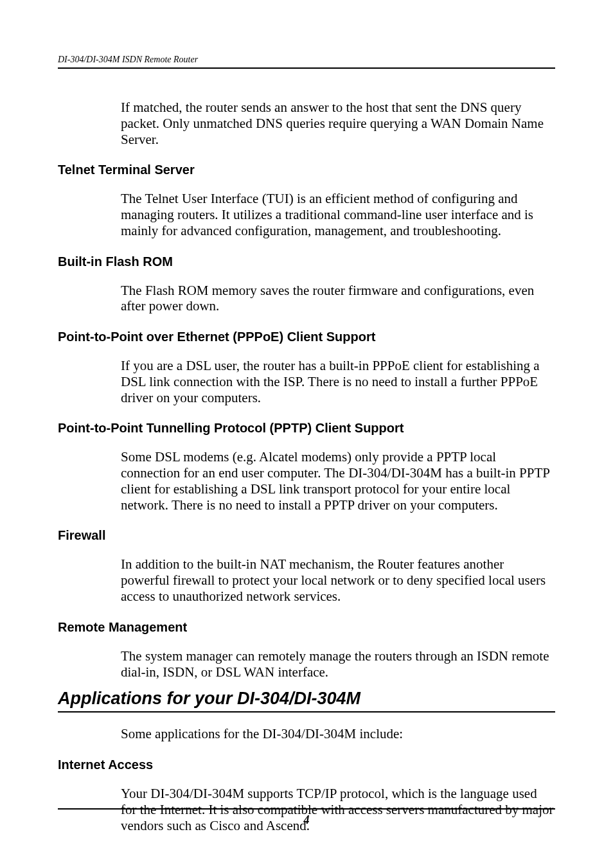  What do you see at coordinates (306, 170) in the screenshot?
I see `section-heading-telnet: Telnet Terminal Server` at bounding box center [306, 170].